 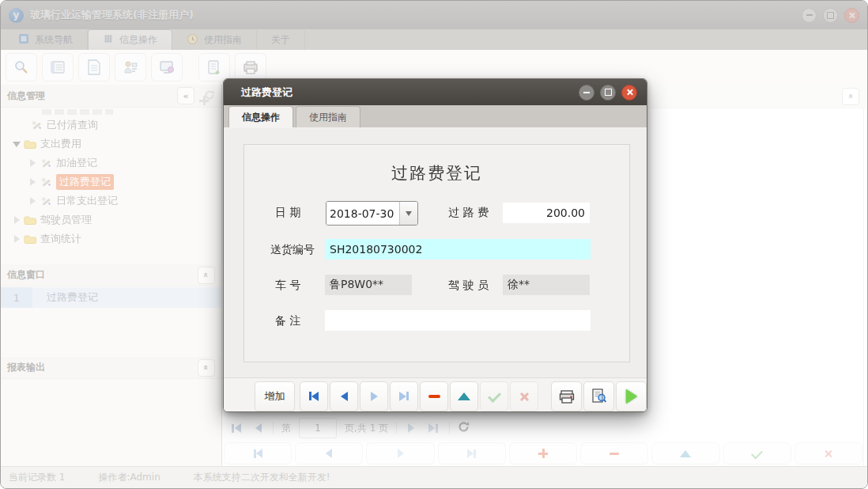 What do you see at coordinates (468, 212) in the screenshot?
I see `fee-label: 过 路 费` at bounding box center [468, 212].